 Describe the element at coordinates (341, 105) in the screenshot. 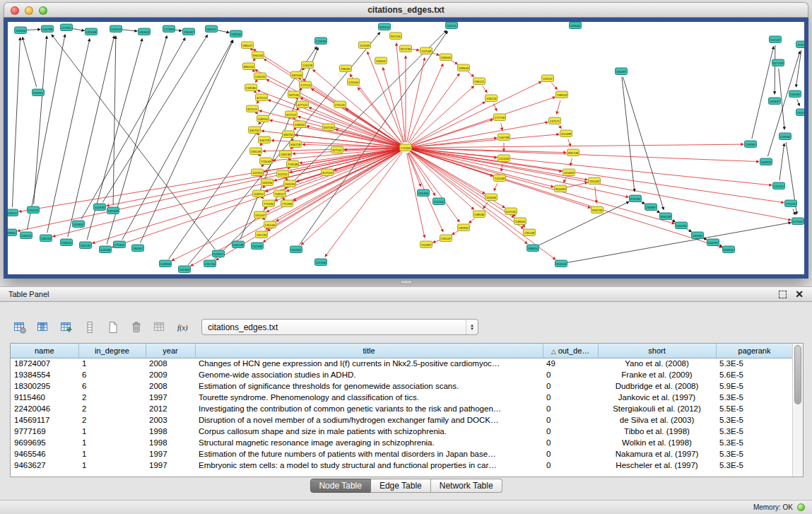

I see `network-node: 275141` at that location.